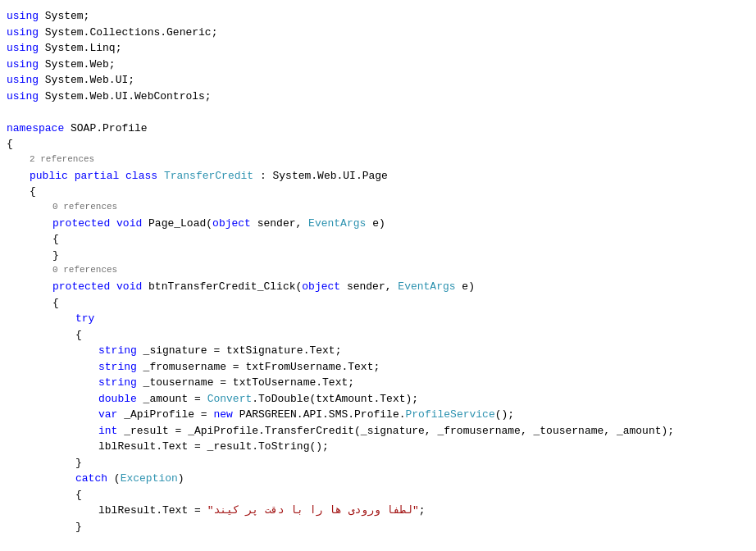 This screenshot has width=756, height=551. I want to click on line-lbl-error: lblResult.Text = "لطفا ورودی ها را با دق…, so click(378, 511).